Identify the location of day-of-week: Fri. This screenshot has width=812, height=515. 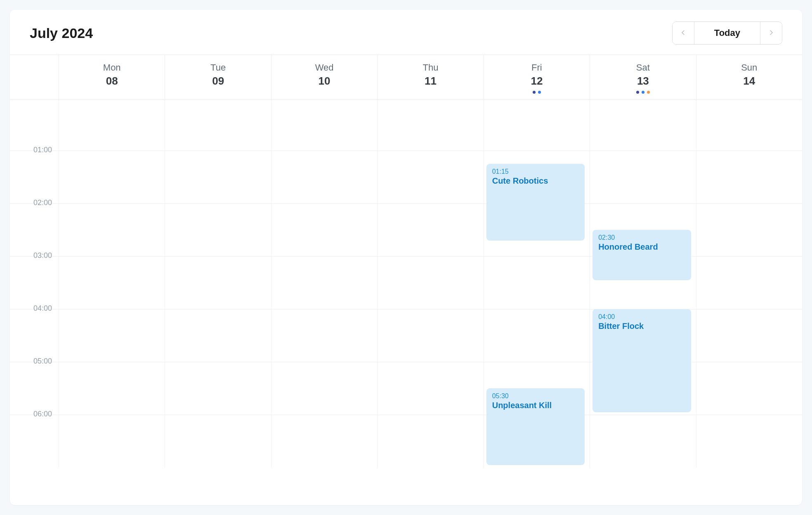
(537, 68).